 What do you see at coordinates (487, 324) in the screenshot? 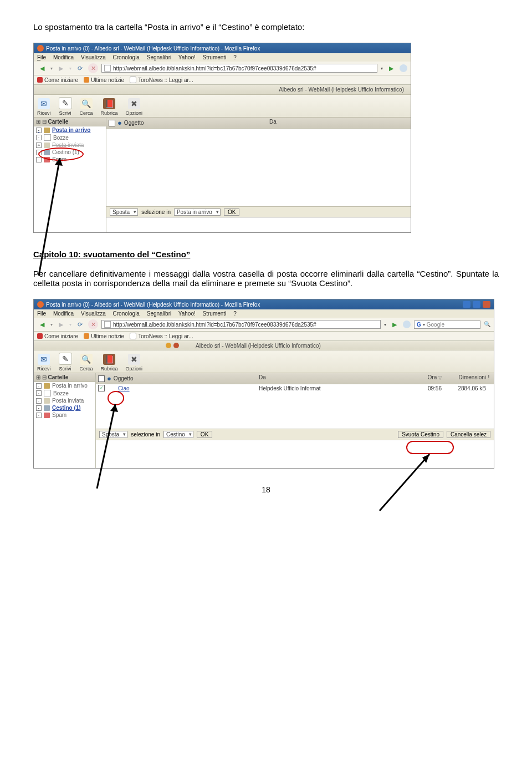
I see `search-go-icon: 🔍` at bounding box center [487, 324].